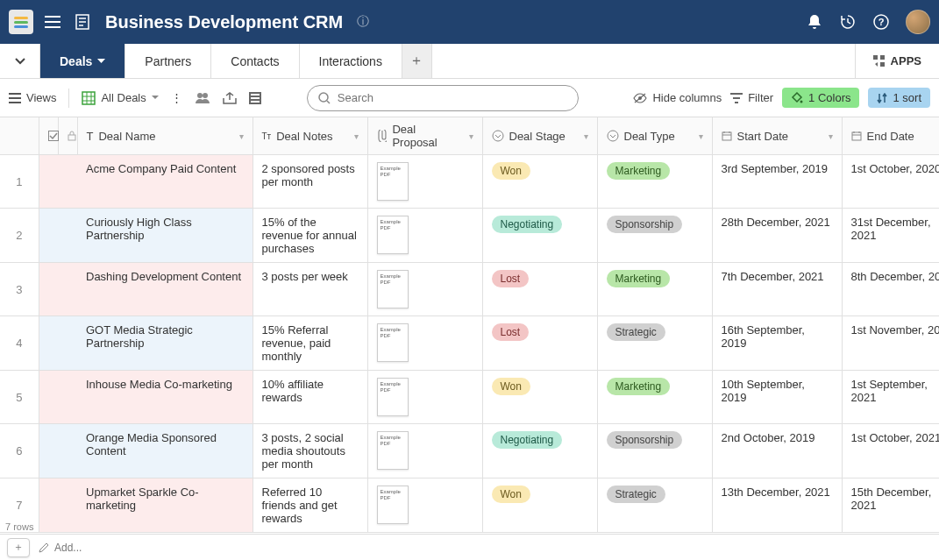 This screenshot has width=939, height=560. Describe the element at coordinates (443, 98) in the screenshot. I see `search-input-wrap` at that location.